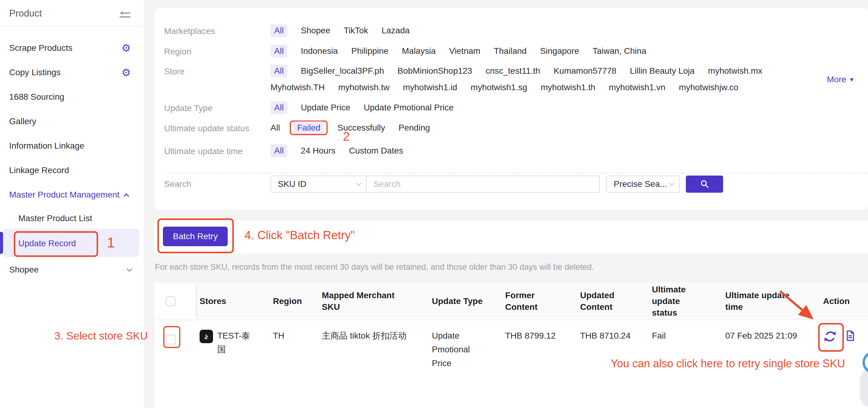 The width and height of the screenshot is (868, 408). What do you see at coordinates (72, 170) in the screenshot?
I see `sidebar-item-linkage-record: Linkage Record` at bounding box center [72, 170].